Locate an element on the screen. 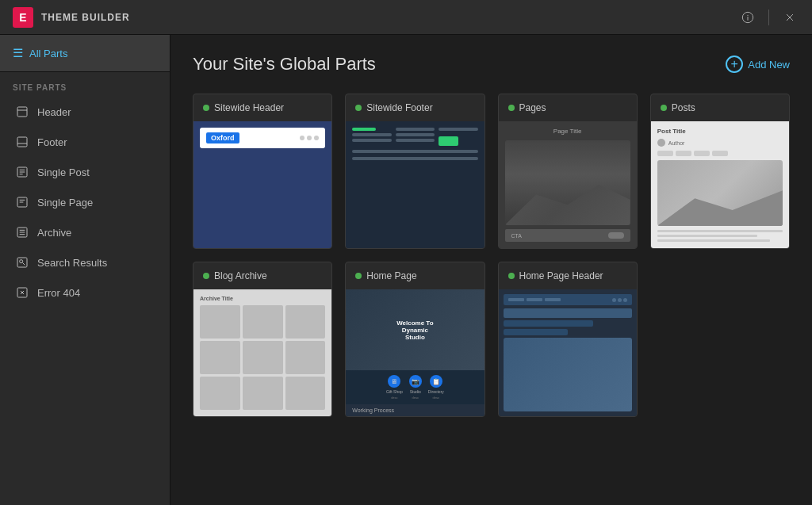 The image size is (812, 505). preview-home-icon-3: 📋 Directory desc is located at coordinates (436, 387).